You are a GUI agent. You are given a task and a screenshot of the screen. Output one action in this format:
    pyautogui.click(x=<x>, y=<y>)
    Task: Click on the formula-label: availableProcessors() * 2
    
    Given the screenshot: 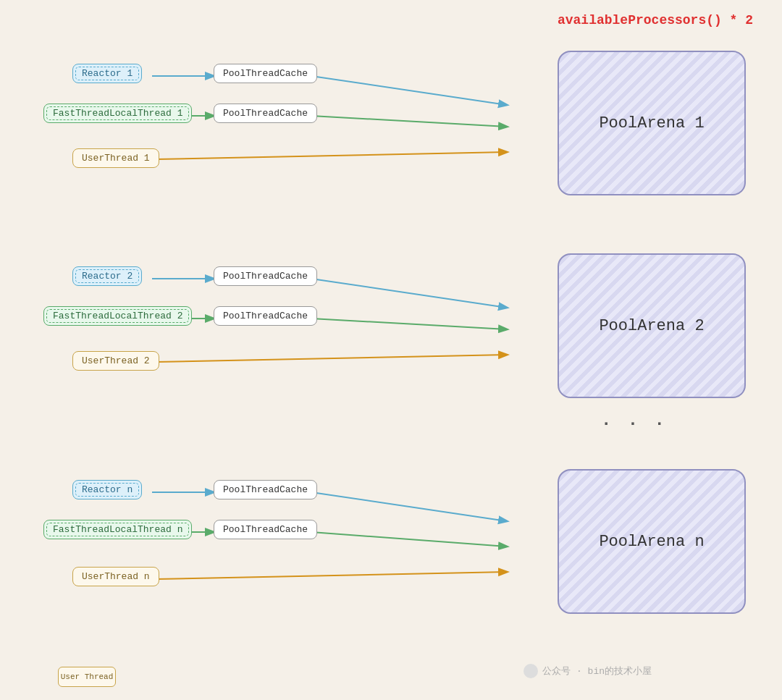 What is the action you would take?
    pyautogui.click(x=655, y=20)
    